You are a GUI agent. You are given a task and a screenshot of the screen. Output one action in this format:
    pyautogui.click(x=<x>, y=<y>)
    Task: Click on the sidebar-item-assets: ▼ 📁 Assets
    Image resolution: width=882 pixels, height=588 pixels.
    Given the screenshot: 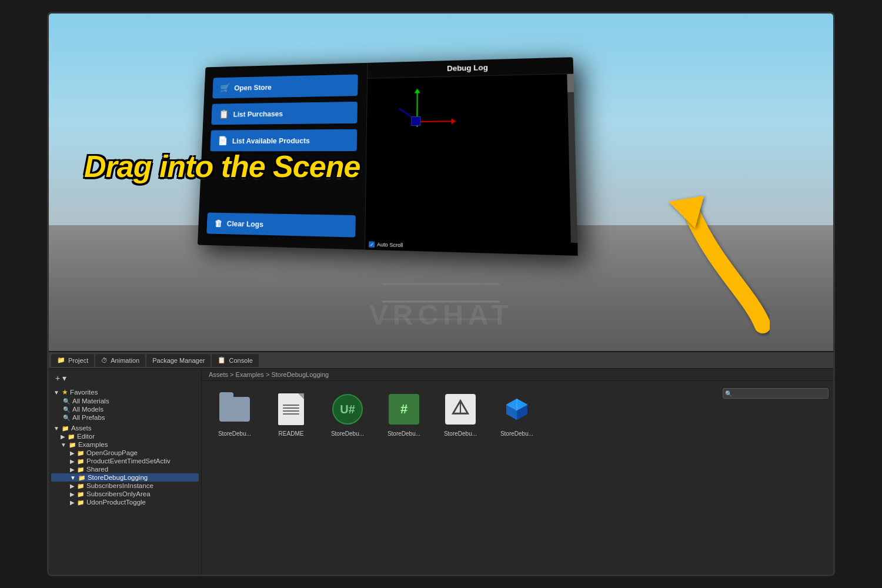 What is the action you would take?
    pyautogui.click(x=125, y=428)
    